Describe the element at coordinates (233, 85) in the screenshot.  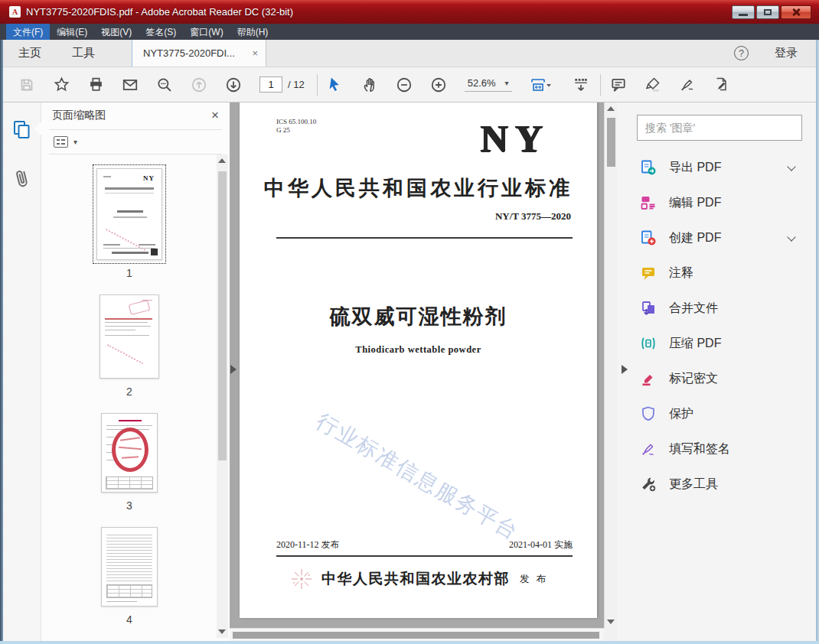
I see `next-page-button` at that location.